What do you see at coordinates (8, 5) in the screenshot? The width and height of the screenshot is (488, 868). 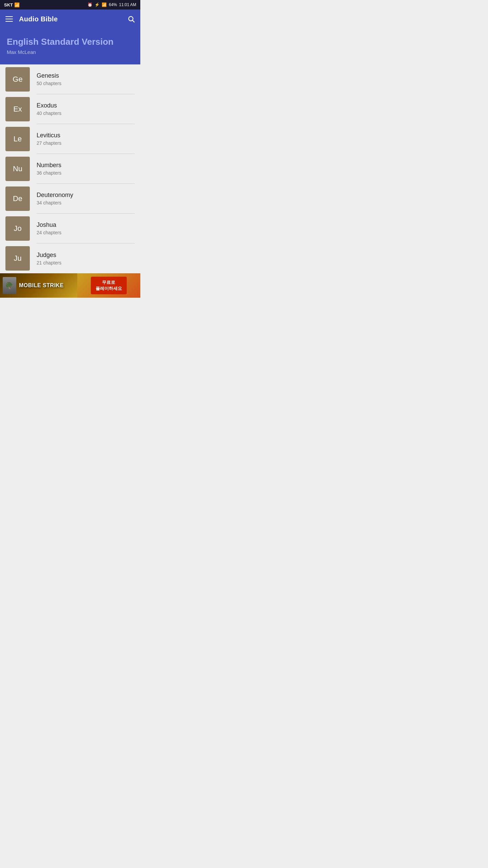 I see `carrier-name: SKT` at bounding box center [8, 5].